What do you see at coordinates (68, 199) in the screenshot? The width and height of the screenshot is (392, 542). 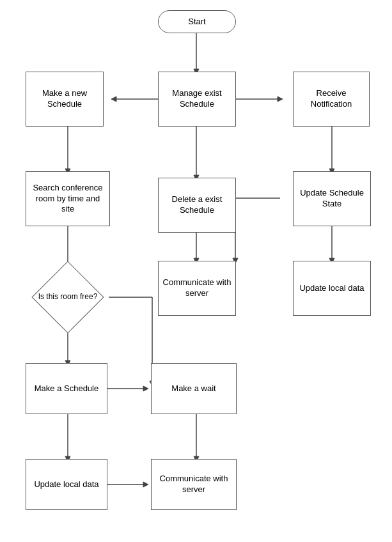 I see `search-conf-room-node: Search conference room by time and site` at bounding box center [68, 199].